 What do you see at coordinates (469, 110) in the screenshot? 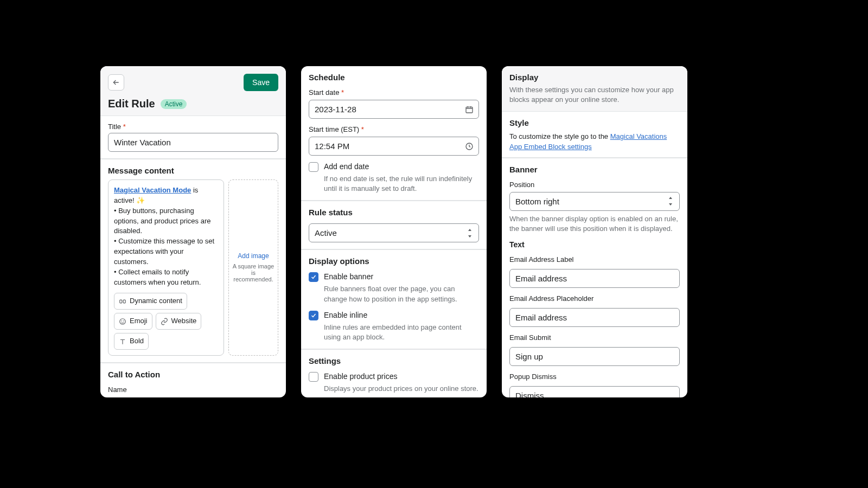
I see `calendar-icon` at bounding box center [469, 110].